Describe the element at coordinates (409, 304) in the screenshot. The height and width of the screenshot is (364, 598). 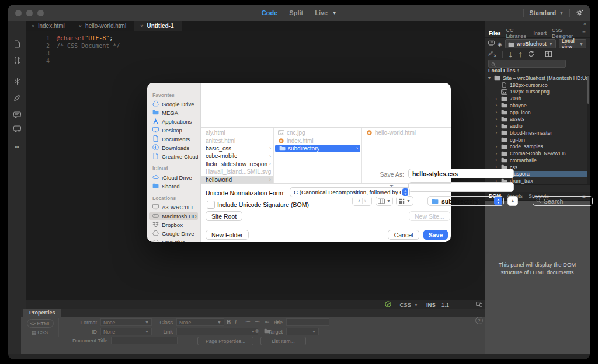
I see `doctype-select: CSS▼` at that location.